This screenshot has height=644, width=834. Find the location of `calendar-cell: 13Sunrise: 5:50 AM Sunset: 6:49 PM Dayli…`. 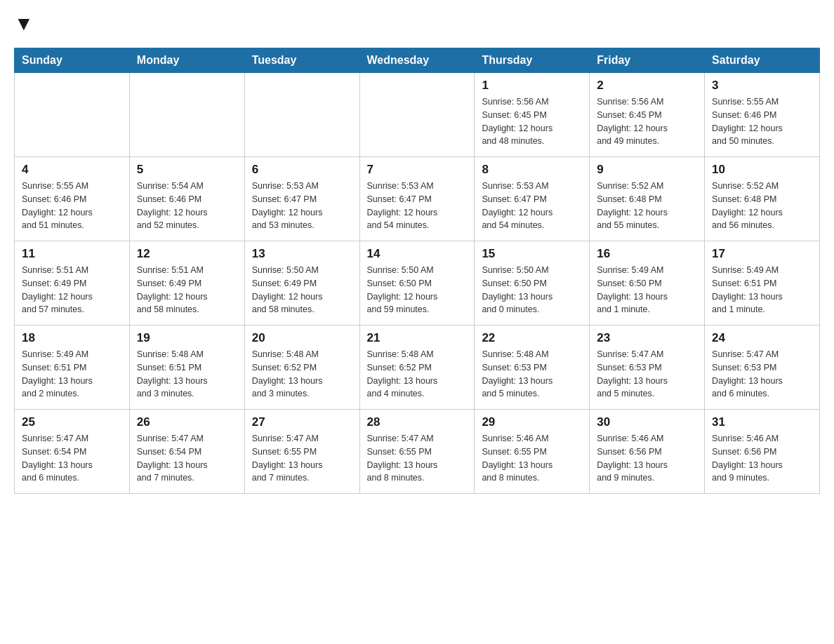

calendar-cell: 13Sunrise: 5:50 AM Sunset: 6:49 PM Dayli… is located at coordinates (302, 283).